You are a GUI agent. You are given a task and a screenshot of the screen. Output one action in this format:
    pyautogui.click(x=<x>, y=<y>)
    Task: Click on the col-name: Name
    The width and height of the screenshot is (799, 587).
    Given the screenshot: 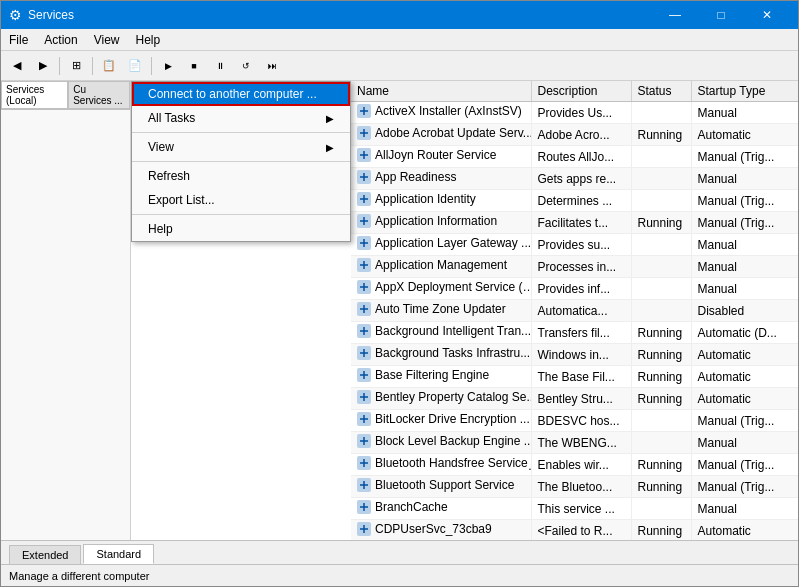 What is the action you would take?
    pyautogui.click(x=441, y=92)
    